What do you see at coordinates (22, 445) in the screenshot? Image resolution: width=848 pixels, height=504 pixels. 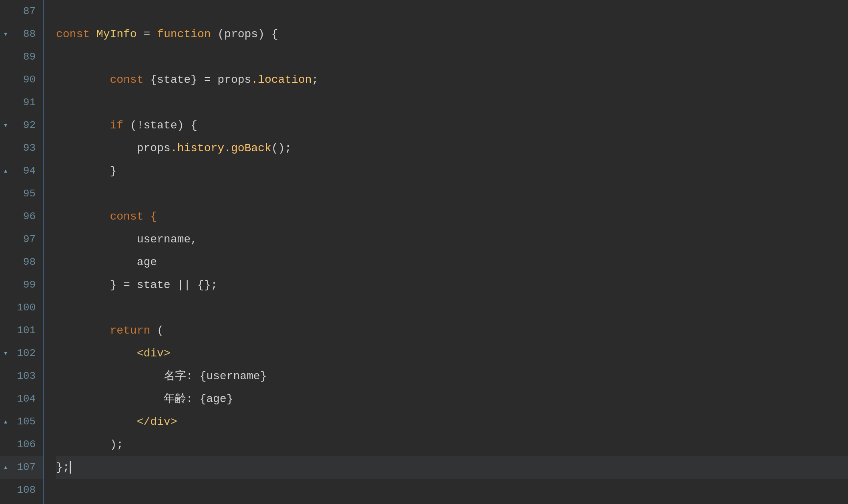 I see `line-number-106: 106` at bounding box center [22, 445].